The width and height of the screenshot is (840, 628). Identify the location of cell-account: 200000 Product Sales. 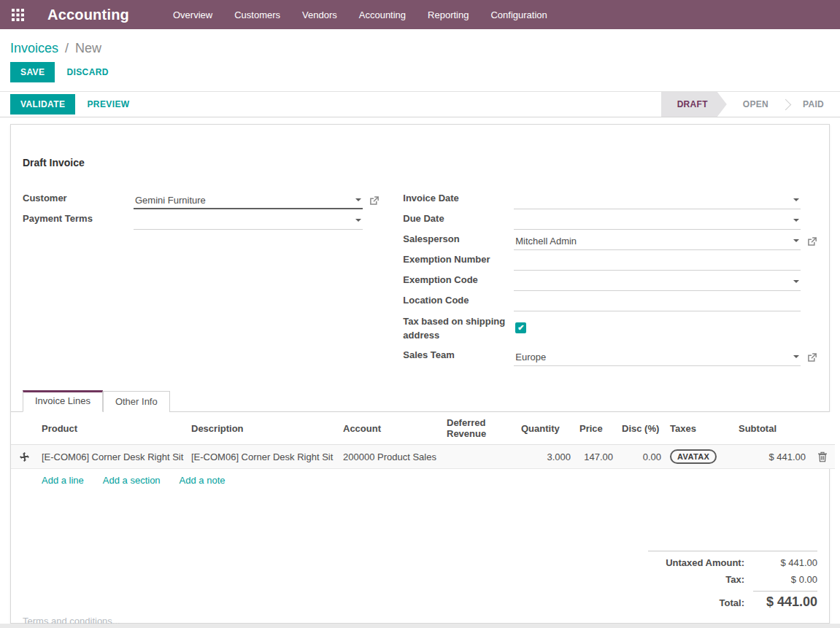
(390, 457).